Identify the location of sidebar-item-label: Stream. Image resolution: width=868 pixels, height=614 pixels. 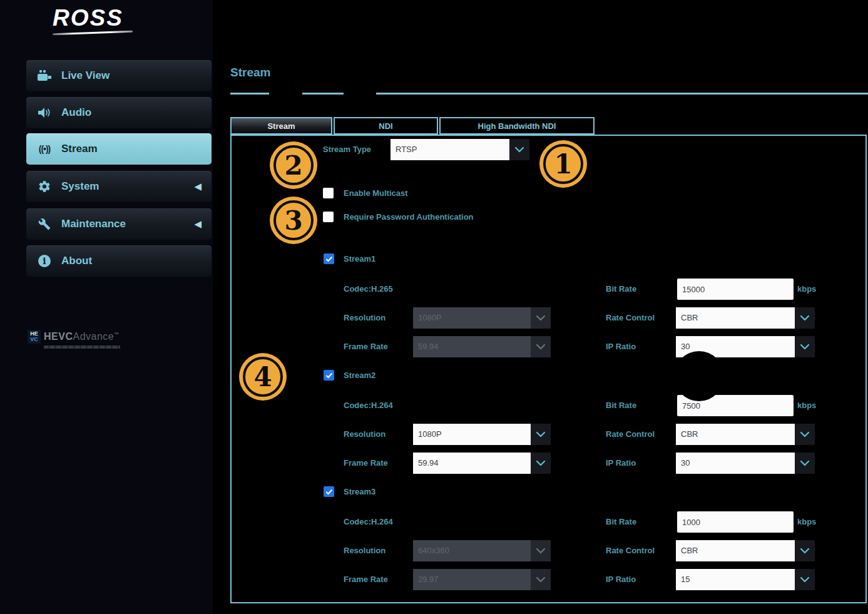
(79, 149).